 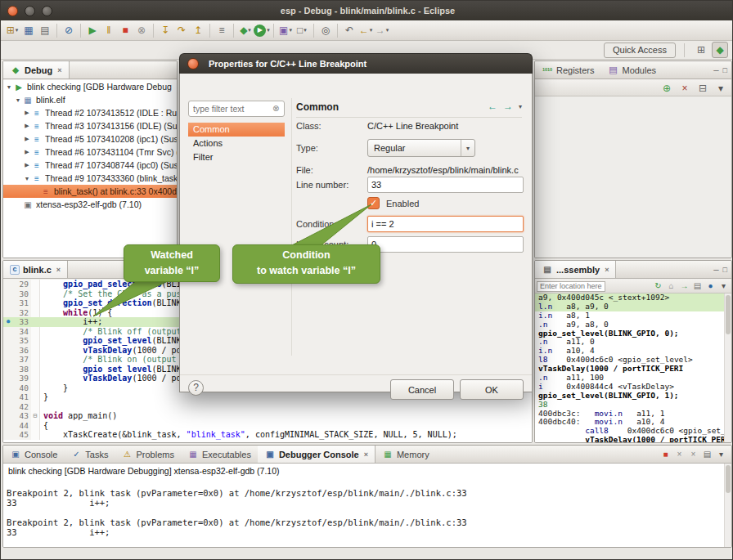 What do you see at coordinates (367, 508) in the screenshot?
I see `console-output: Breakpoint 2, blink_task (pvParameter=0x…` at bounding box center [367, 508].